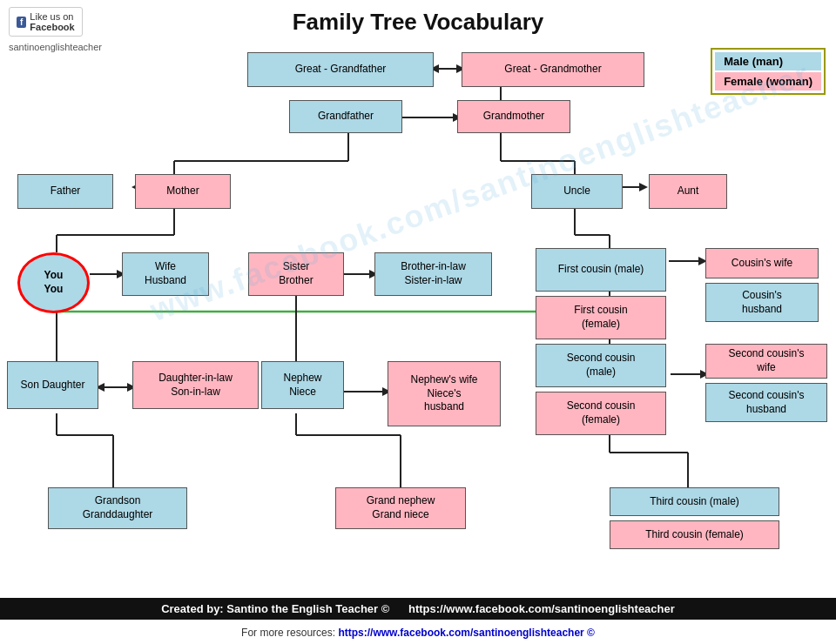 The width and height of the screenshot is (836, 644). I want to click on son-daughter-label: Son Daughter, so click(52, 386).